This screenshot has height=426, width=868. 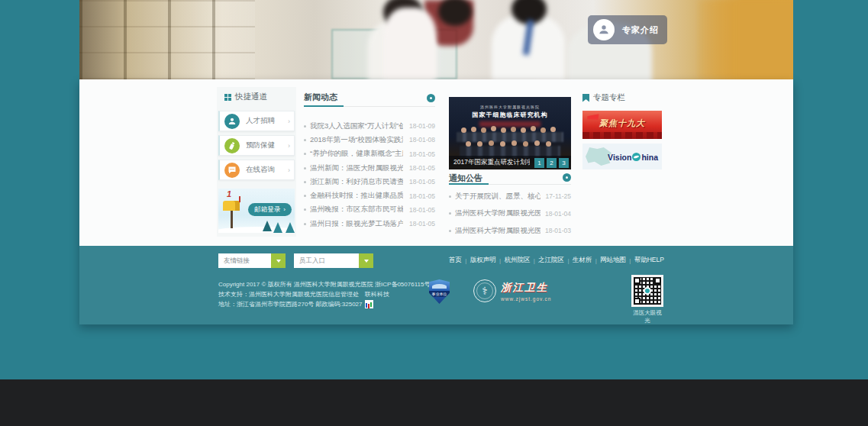 What do you see at coordinates (492, 163) in the screenshot?
I see `carousel-caption: 2017年国家重点研发计划项目启动...` at bounding box center [492, 163].